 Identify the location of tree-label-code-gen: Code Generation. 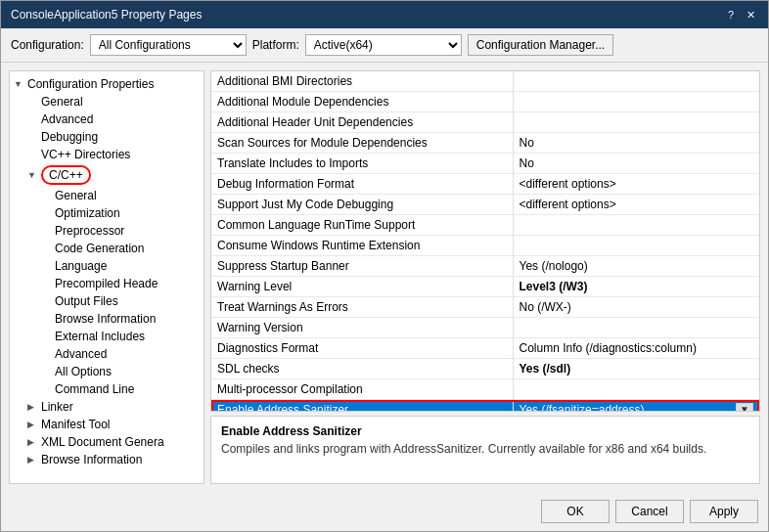
(100, 248).